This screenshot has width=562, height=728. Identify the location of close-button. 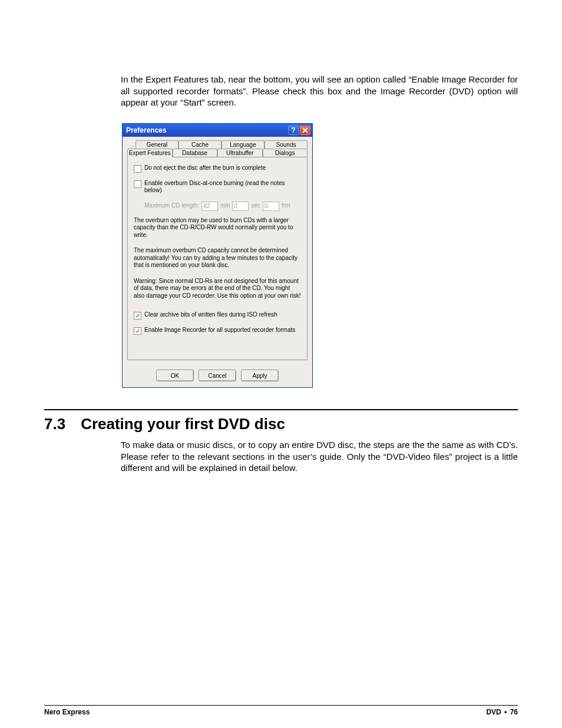
(305, 130).